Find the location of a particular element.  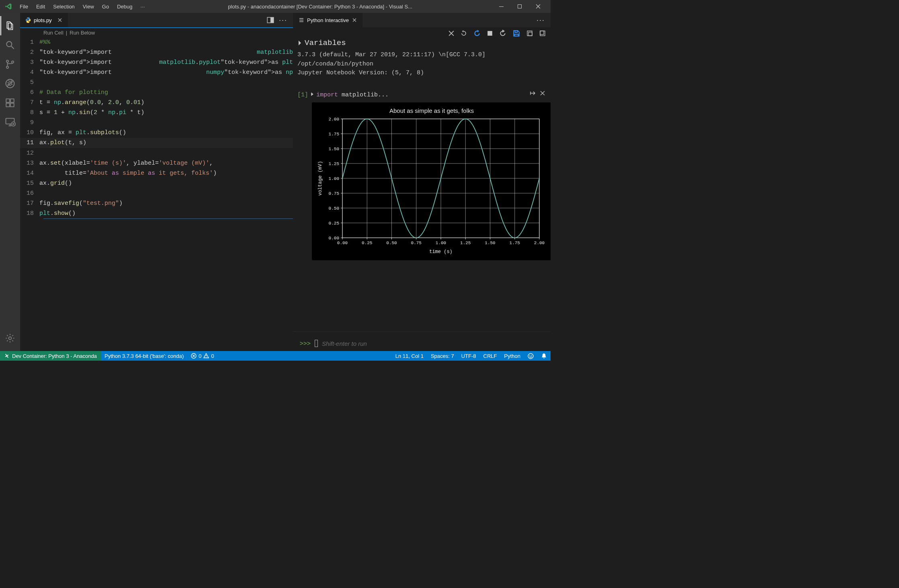

remote-icon is located at coordinates (7, 356).